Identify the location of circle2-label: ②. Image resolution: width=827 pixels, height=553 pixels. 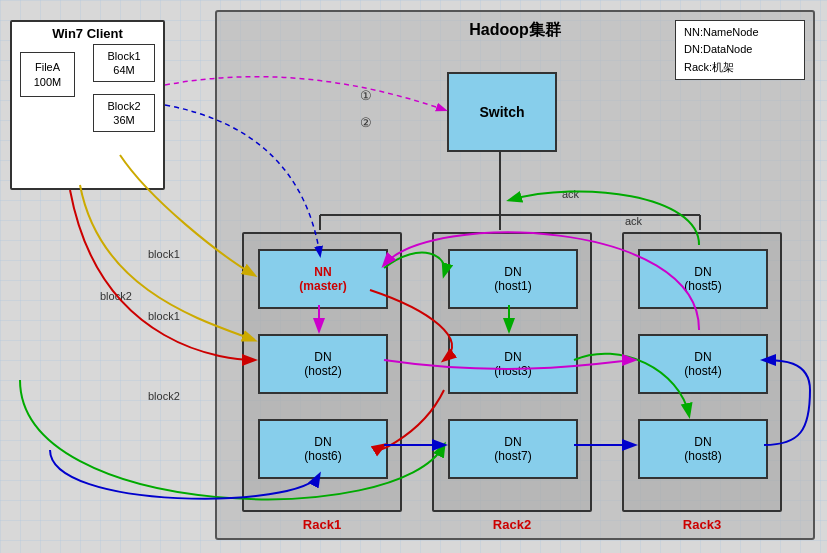
(366, 122).